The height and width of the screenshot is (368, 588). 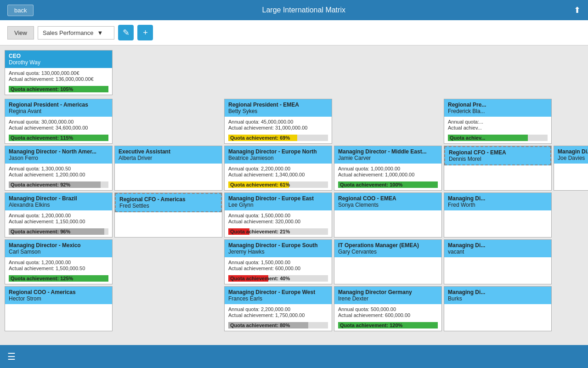 What do you see at coordinates (278, 299) in the screenshot?
I see `card-person-name-md-europe-west: Frances Earls` at bounding box center [278, 299].